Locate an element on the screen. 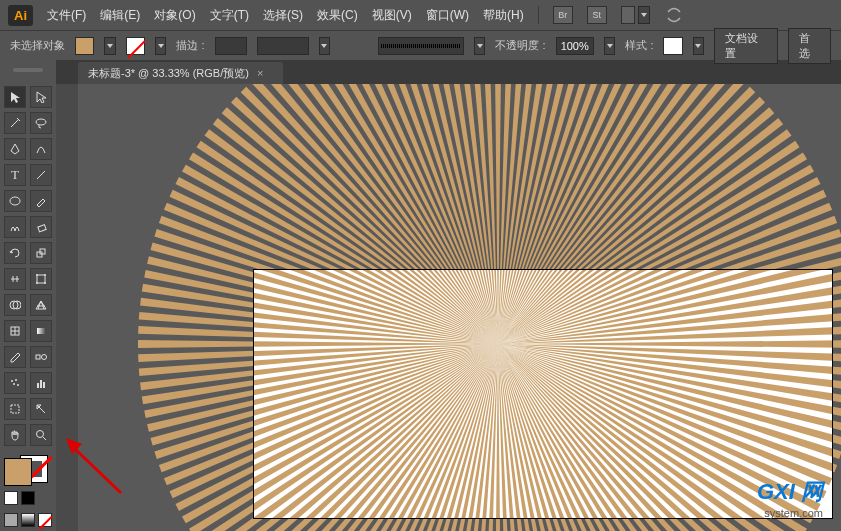 This screenshot has height=531, width=841. pen-tool is located at coordinates (15, 149).